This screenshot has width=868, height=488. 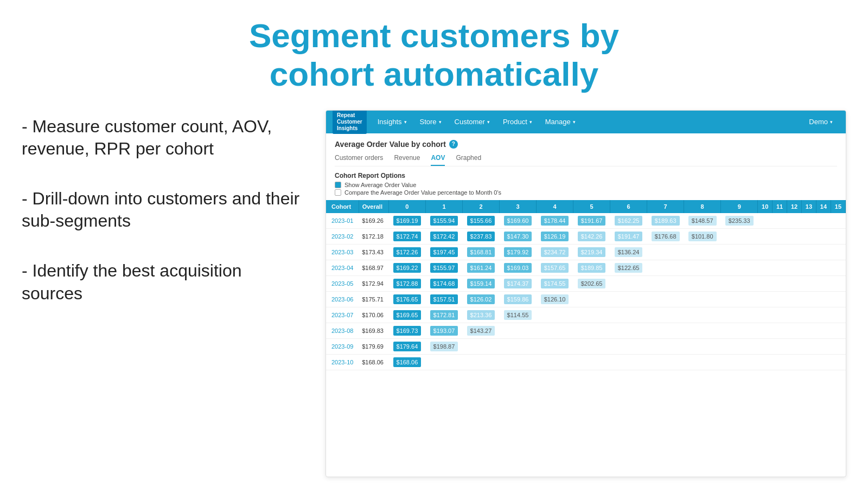 What do you see at coordinates (481, 252) in the screenshot?
I see `month-cell: $168.81` at bounding box center [481, 252].